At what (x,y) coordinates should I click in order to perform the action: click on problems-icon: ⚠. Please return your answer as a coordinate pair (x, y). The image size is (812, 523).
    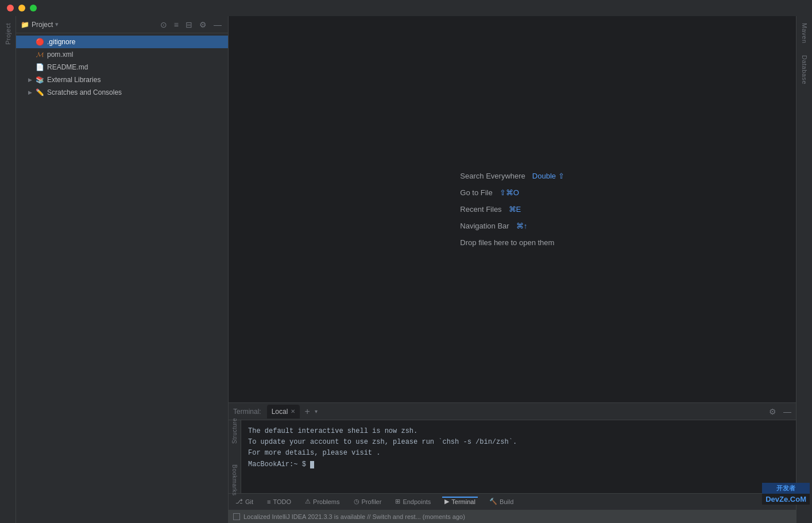
    Looking at the image, I should click on (308, 502).